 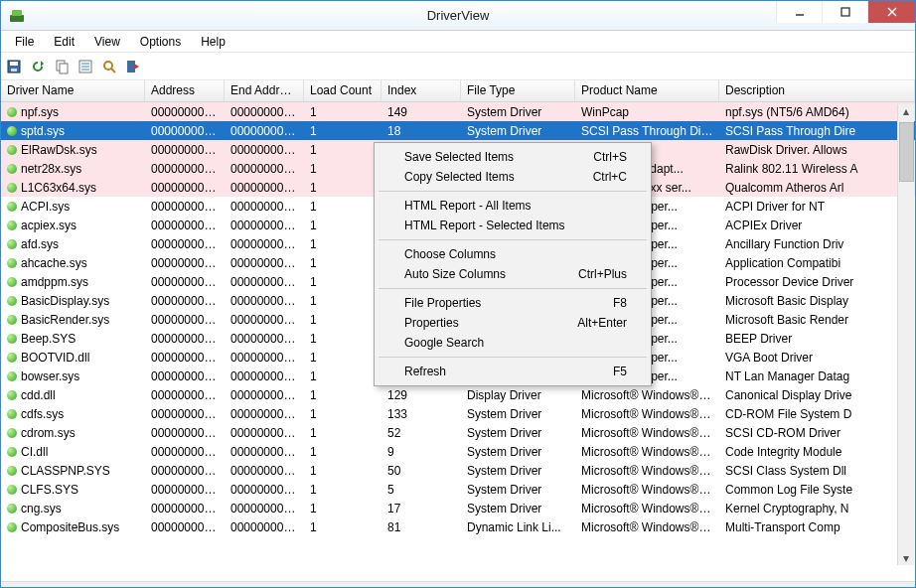 I want to click on table-row: cdd.dll00000000`0...00000000`0...1129Dis…, so click(x=458, y=395).